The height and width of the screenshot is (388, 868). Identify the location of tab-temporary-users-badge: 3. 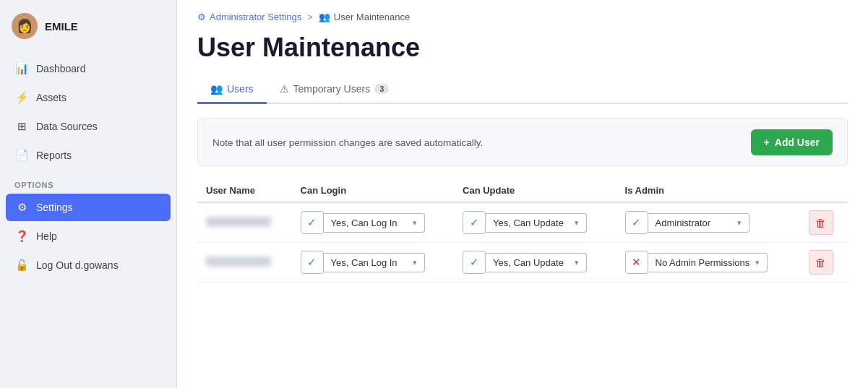
(382, 89).